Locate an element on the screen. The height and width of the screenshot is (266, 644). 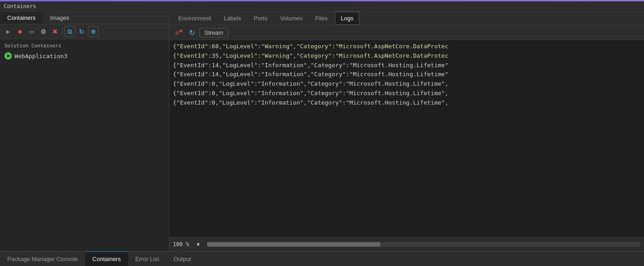
delete-button: ✖ is located at coordinates (55, 32).